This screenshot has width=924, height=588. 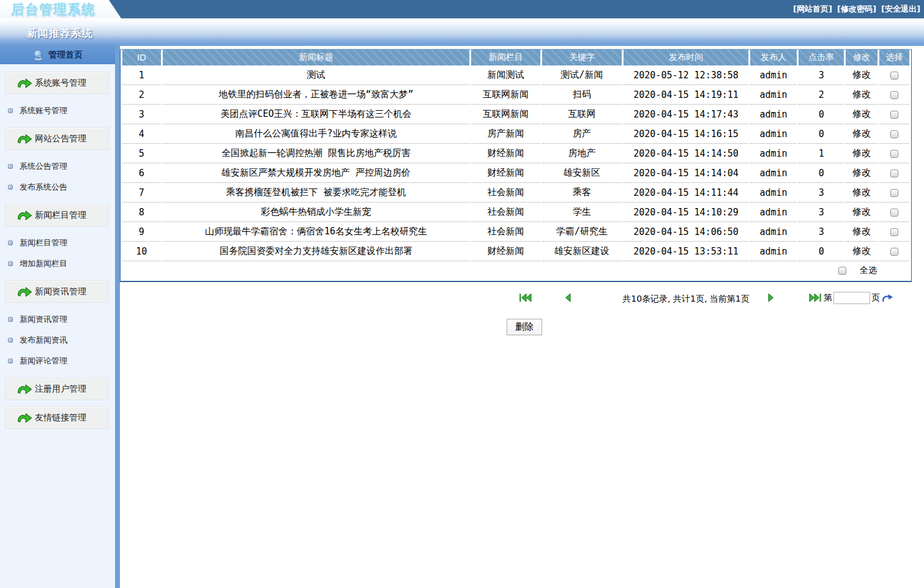 I want to click on sidebar-section: 系统账号管理, so click(x=57, y=83).